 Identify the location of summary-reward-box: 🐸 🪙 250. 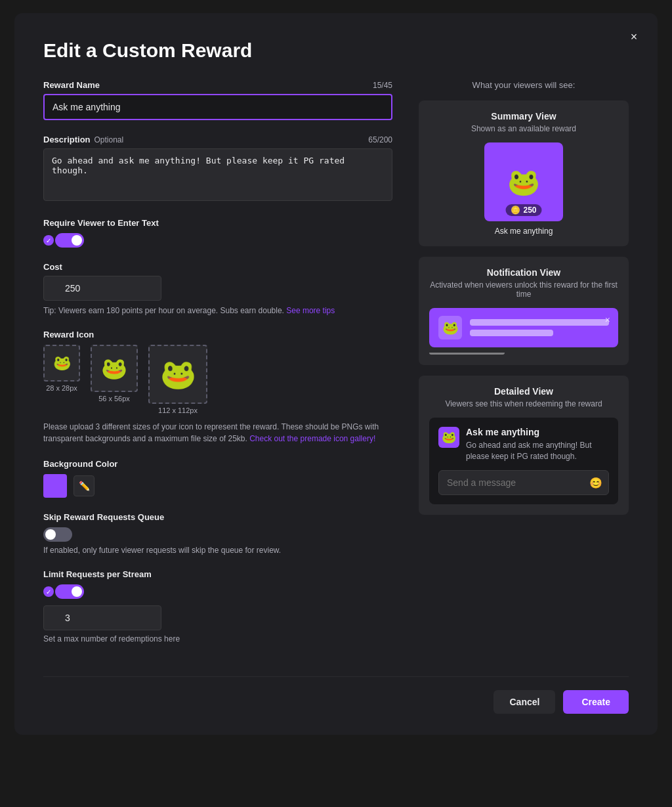
(524, 182).